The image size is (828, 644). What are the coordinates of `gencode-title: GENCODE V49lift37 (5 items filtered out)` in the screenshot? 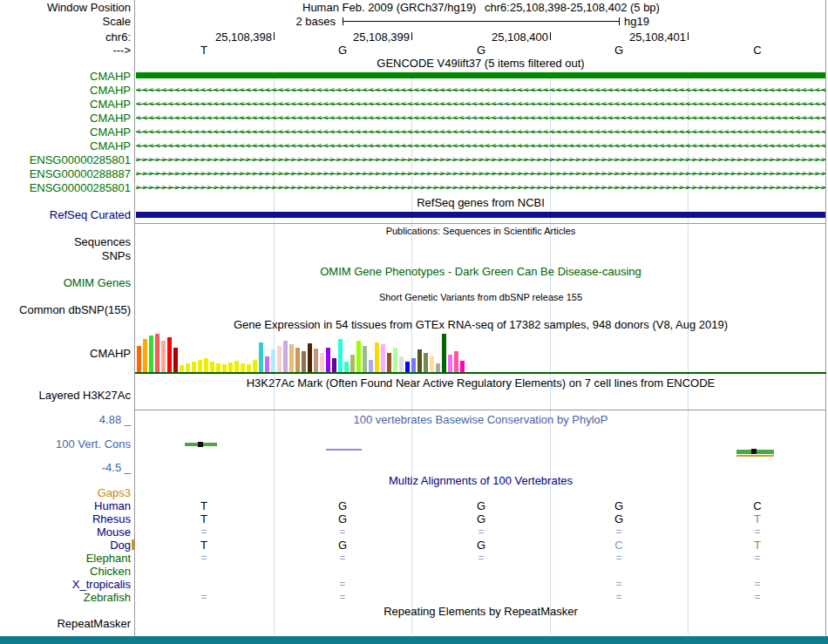 It's located at (481, 63).